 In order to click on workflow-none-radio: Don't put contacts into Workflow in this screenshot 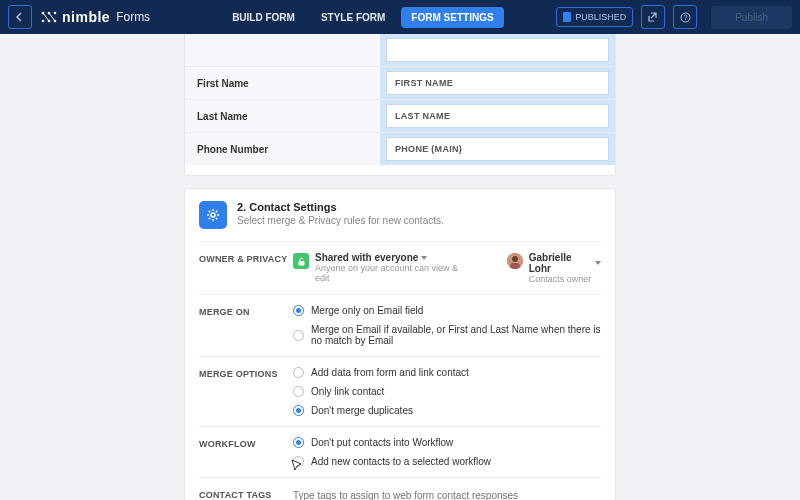, I will do `click(447, 442)`.